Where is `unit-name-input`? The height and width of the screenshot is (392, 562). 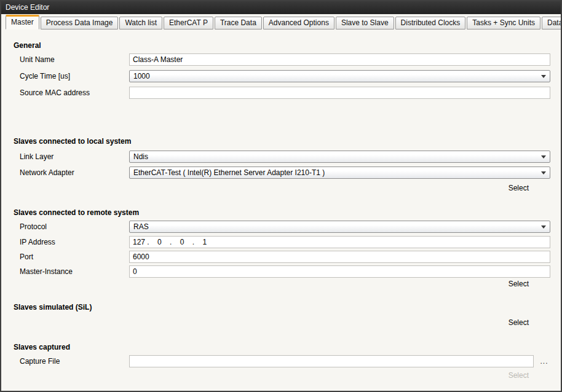 unit-name-input is located at coordinates (339, 60).